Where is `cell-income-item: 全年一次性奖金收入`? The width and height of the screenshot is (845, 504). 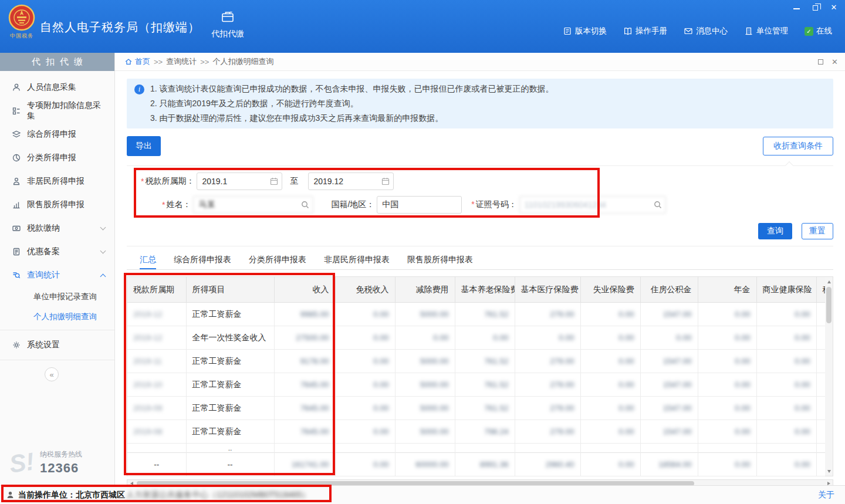
cell-income-item: 全年一次性奖金收入 is located at coordinates (230, 338).